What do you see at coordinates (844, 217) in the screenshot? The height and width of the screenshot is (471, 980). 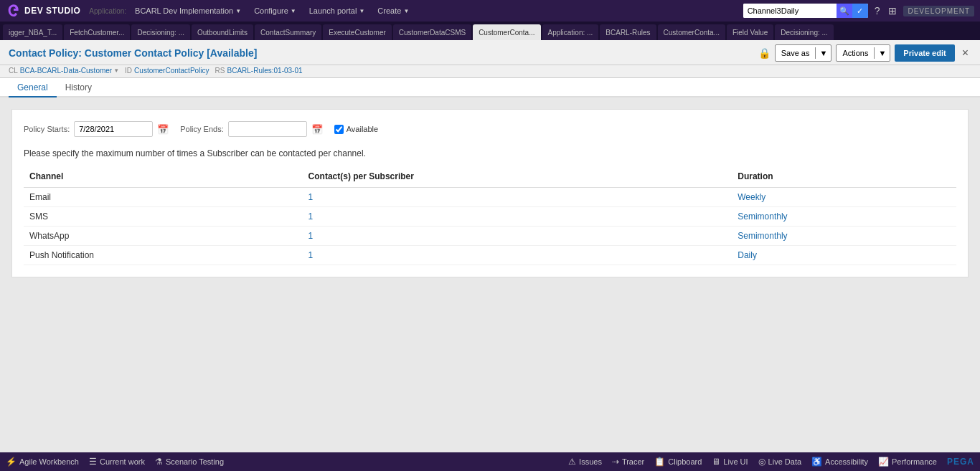 I see `cell-duration-1: Semimonthly` at bounding box center [844, 217].